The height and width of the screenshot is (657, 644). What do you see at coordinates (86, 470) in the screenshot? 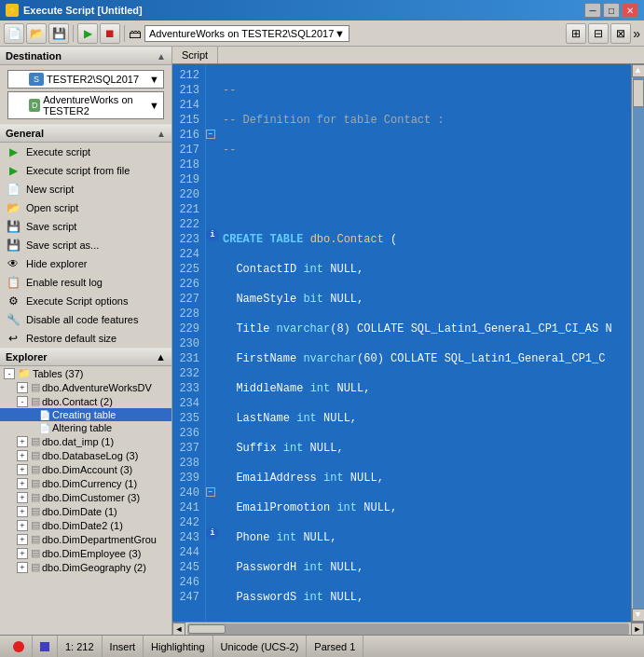
I see `tree-item-dimaccount: + ▤ dbo.DimAccount (3)` at bounding box center [86, 470].